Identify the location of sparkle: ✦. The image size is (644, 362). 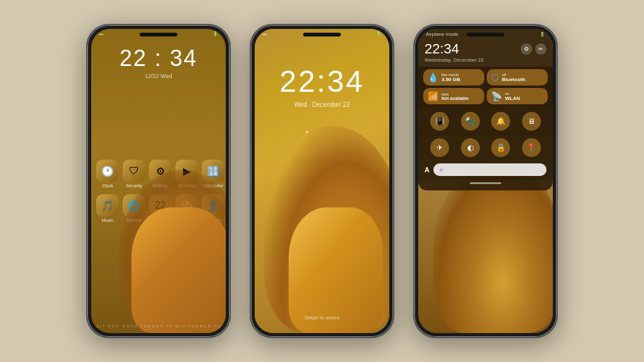
(307, 132).